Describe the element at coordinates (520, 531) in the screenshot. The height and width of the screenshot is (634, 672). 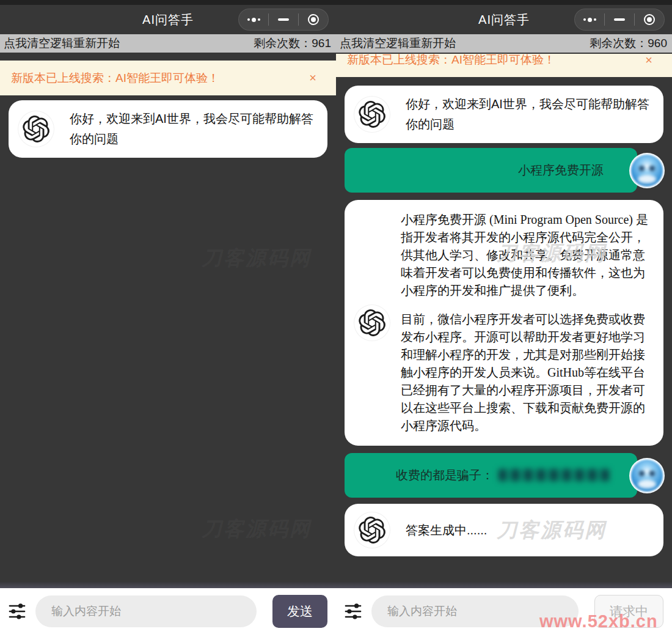
I see `generating-status-text: 答案生成中......` at that location.